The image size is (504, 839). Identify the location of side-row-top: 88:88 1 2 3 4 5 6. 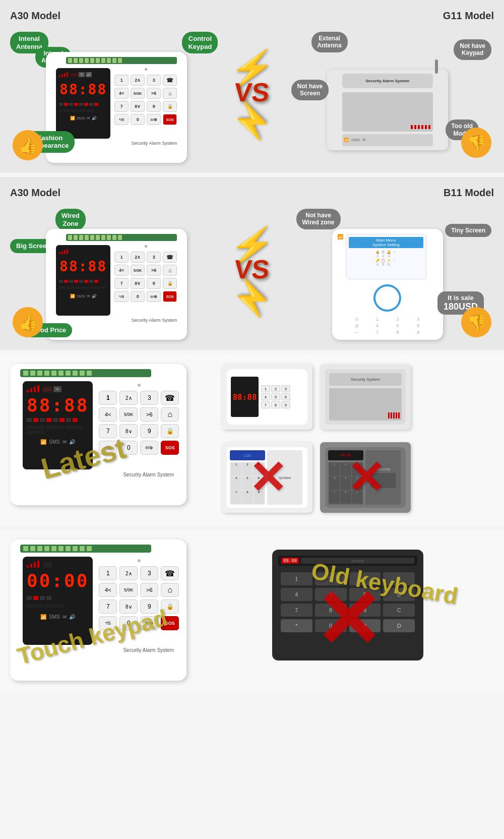
(348, 397).